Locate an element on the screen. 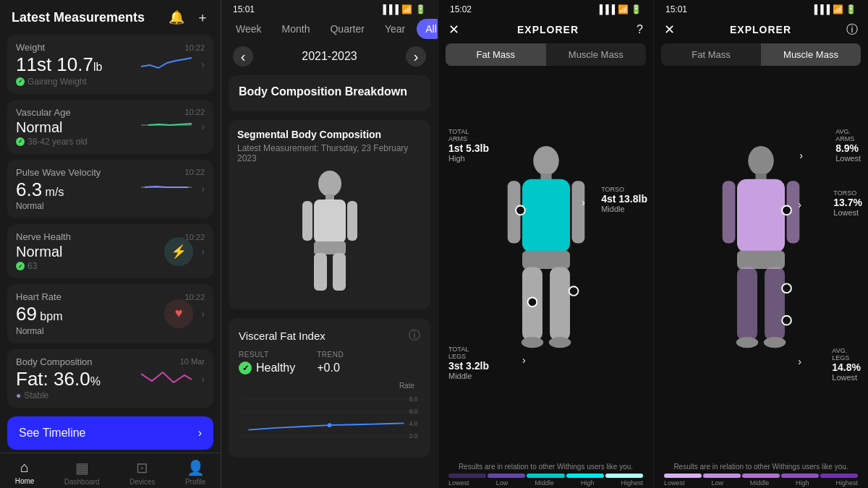 Image resolution: width=868 pixels, height=488 pixels. green-check-icon: ✓ is located at coordinates (245, 368).